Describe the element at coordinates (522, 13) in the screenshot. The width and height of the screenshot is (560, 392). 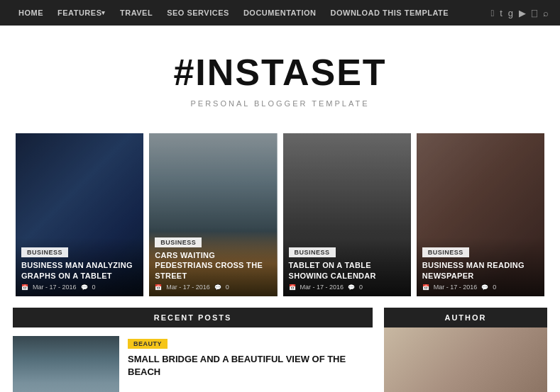
I see `youtube-icon: ▶` at that location.